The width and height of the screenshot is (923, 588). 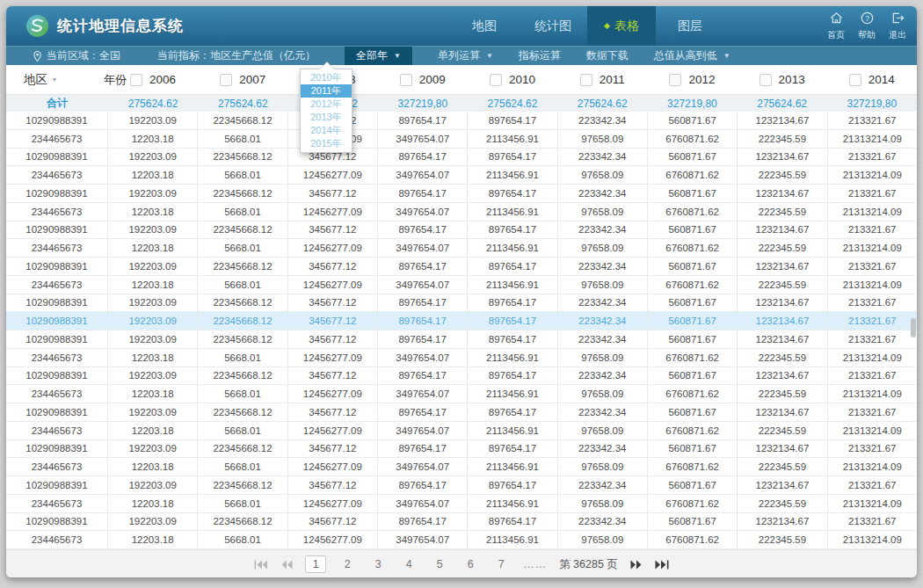 I want to click on year-filter-button: 全部年 ▼, so click(x=378, y=56).